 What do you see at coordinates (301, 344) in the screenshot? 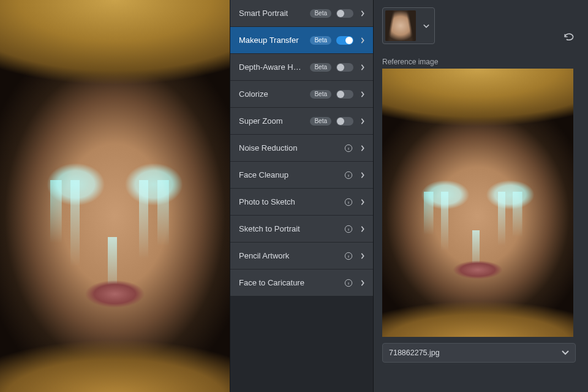
I see `filter-list-filler` at bounding box center [301, 344].